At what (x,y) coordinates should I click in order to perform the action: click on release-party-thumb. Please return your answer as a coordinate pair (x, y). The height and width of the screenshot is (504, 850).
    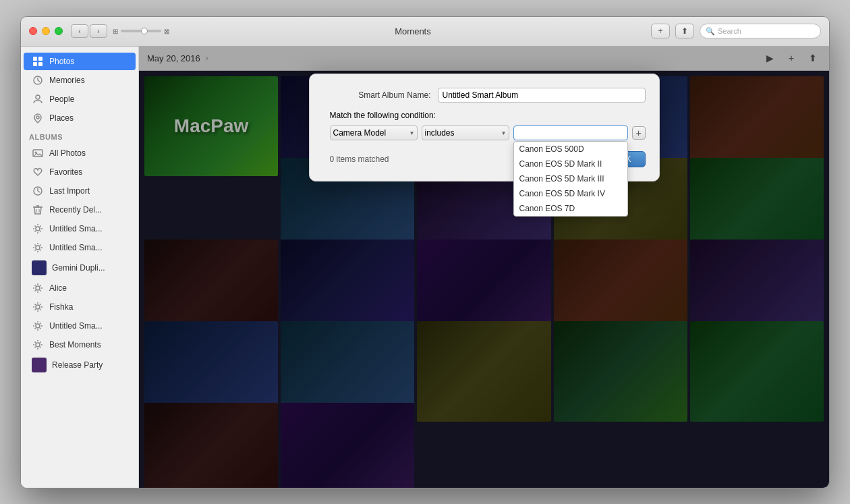
    Looking at the image, I should click on (39, 365).